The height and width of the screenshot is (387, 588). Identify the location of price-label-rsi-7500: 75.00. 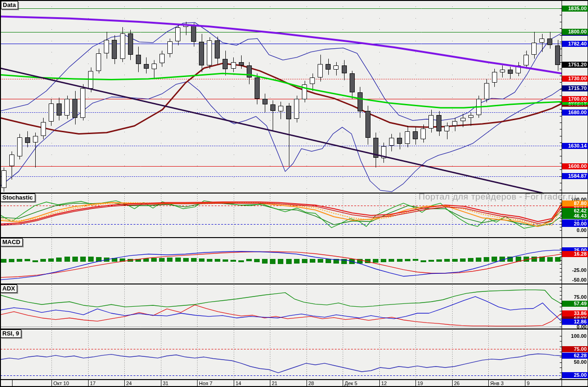
(575, 349).